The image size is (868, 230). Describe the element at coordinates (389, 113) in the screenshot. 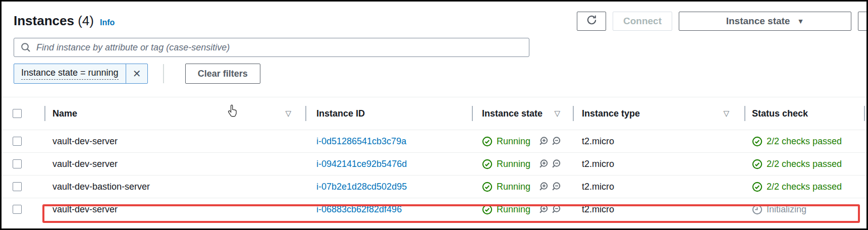

I see `column-header-instance-id: Instance ID` at that location.